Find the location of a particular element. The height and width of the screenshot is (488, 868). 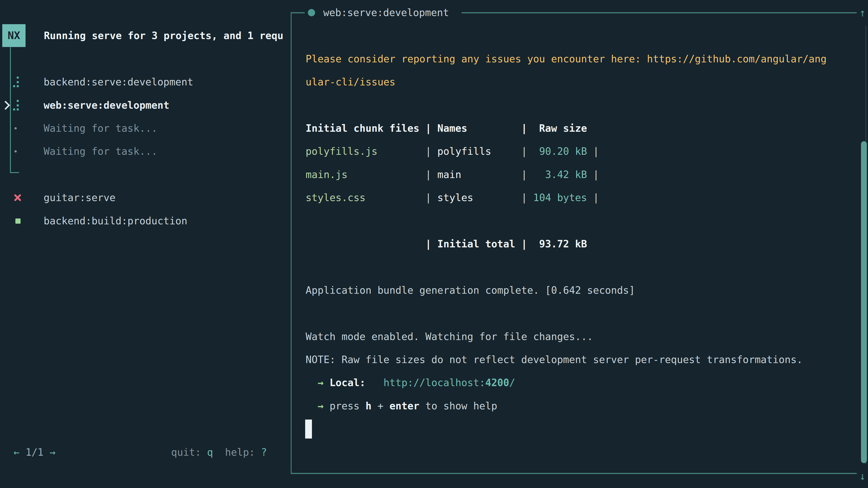

terminal-line: → Local: http://localhost:4200/ is located at coordinates (410, 383).